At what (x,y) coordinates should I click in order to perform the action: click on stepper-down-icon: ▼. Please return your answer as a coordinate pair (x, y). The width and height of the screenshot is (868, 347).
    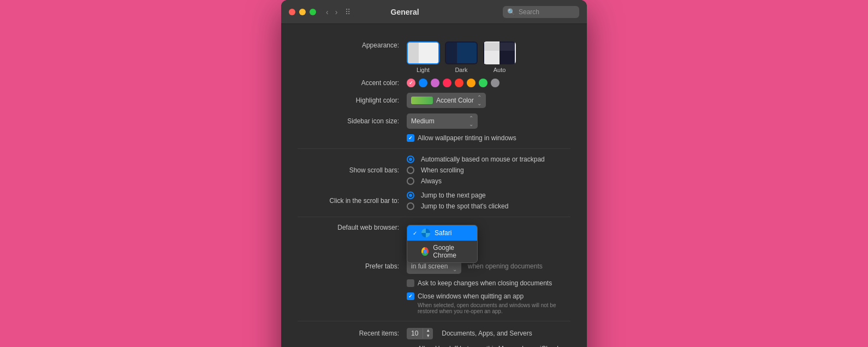
    Looking at the image, I should click on (428, 336).